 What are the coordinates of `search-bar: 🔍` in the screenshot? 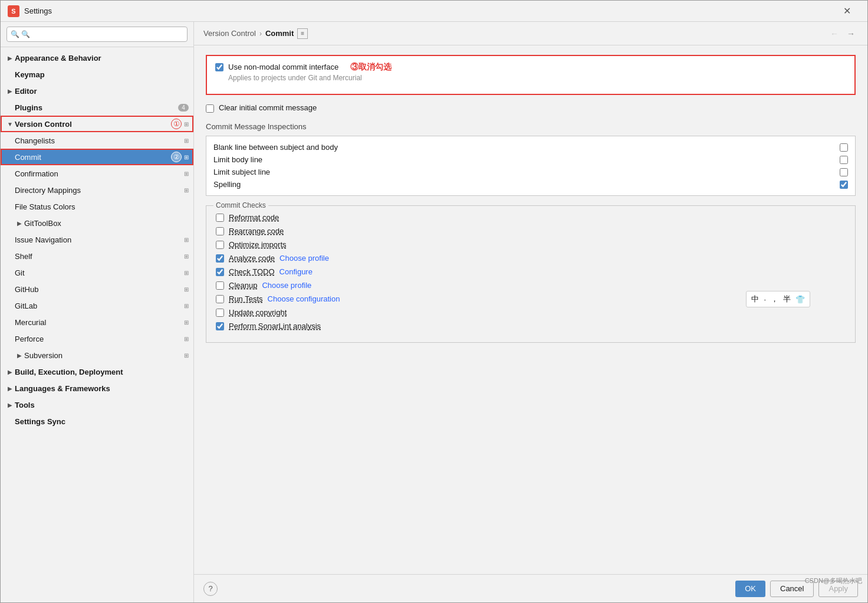 It's located at (97, 34).